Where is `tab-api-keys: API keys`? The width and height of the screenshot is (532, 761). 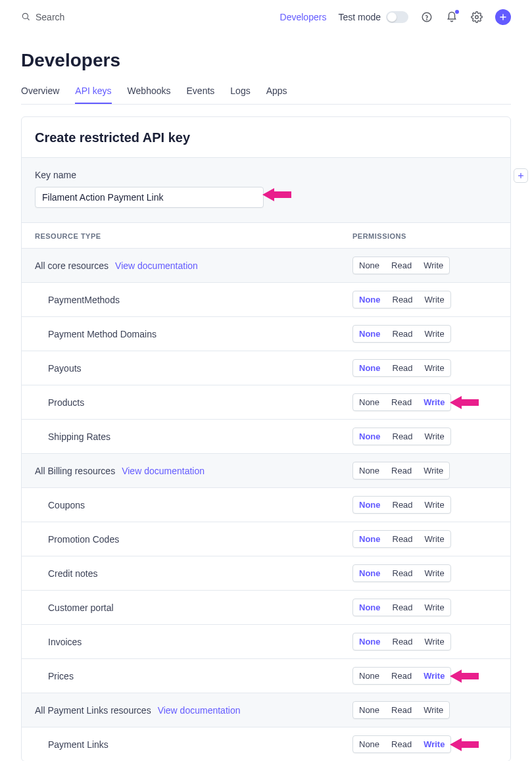
tab-api-keys: API keys is located at coordinates (93, 92).